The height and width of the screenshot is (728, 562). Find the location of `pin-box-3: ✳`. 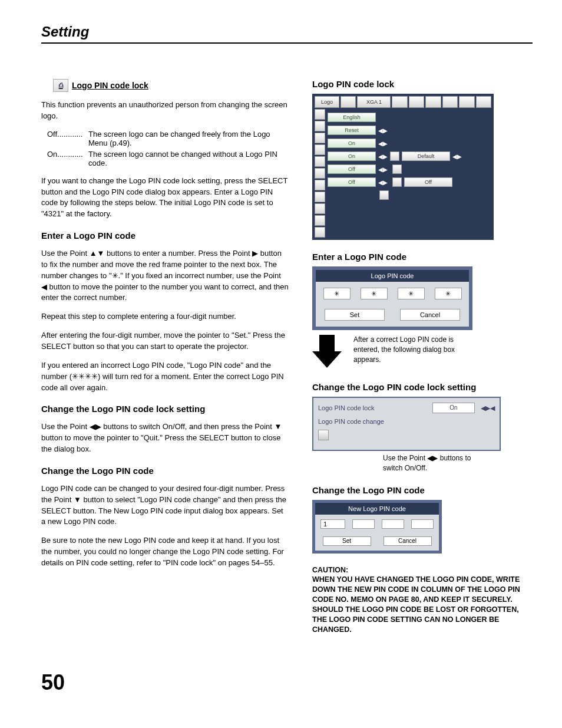

pin-box-3: ✳ is located at coordinates (411, 294).